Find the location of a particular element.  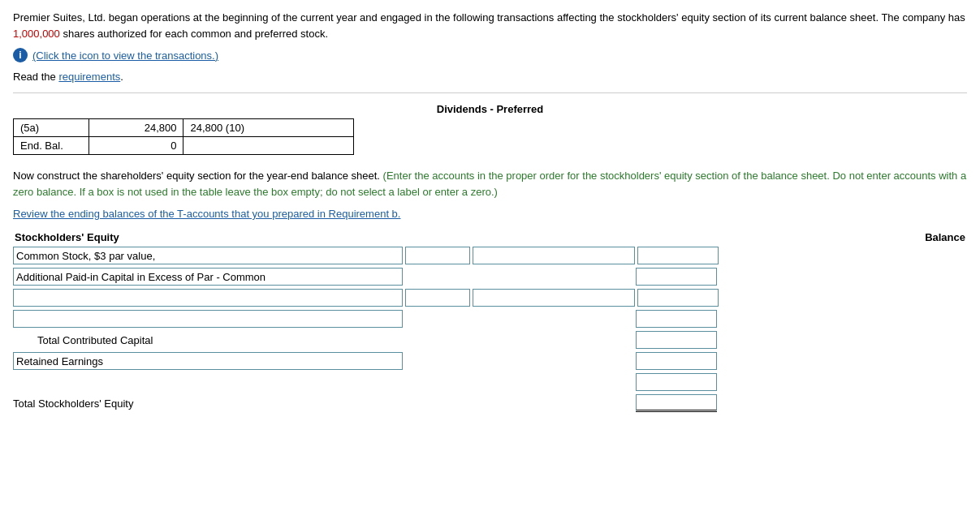

intro-text3: shares authorized for each common and pr… is located at coordinates (194, 34).